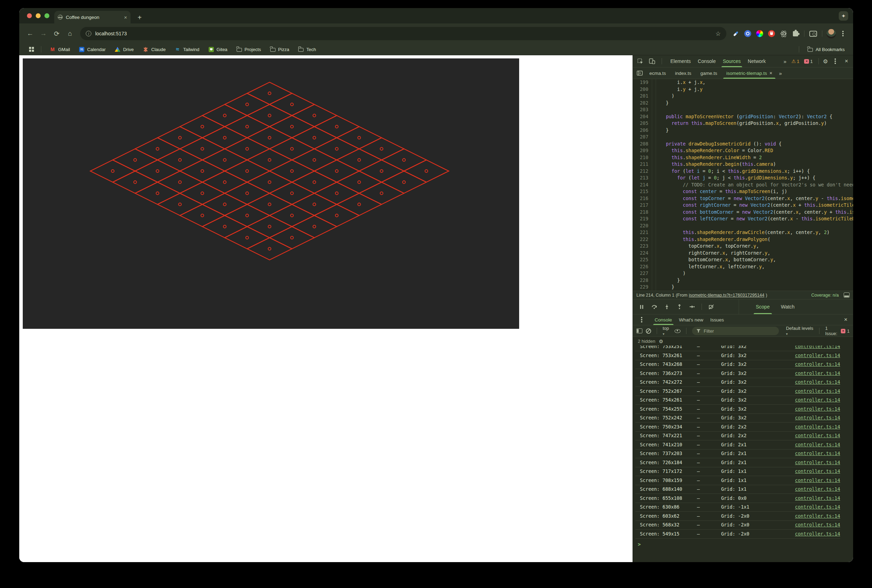  I want to click on line-number: 207, so click(641, 137).